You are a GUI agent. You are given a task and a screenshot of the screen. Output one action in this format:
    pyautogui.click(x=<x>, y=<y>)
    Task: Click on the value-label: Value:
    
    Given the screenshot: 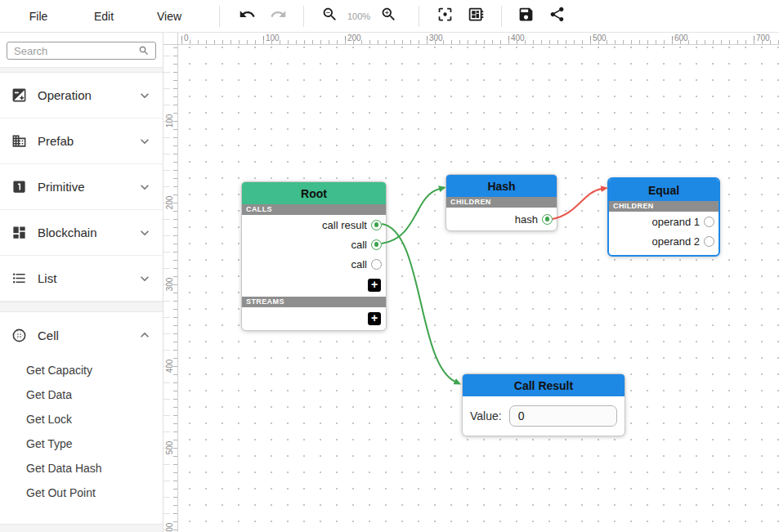 What is the action you would take?
    pyautogui.click(x=486, y=416)
    